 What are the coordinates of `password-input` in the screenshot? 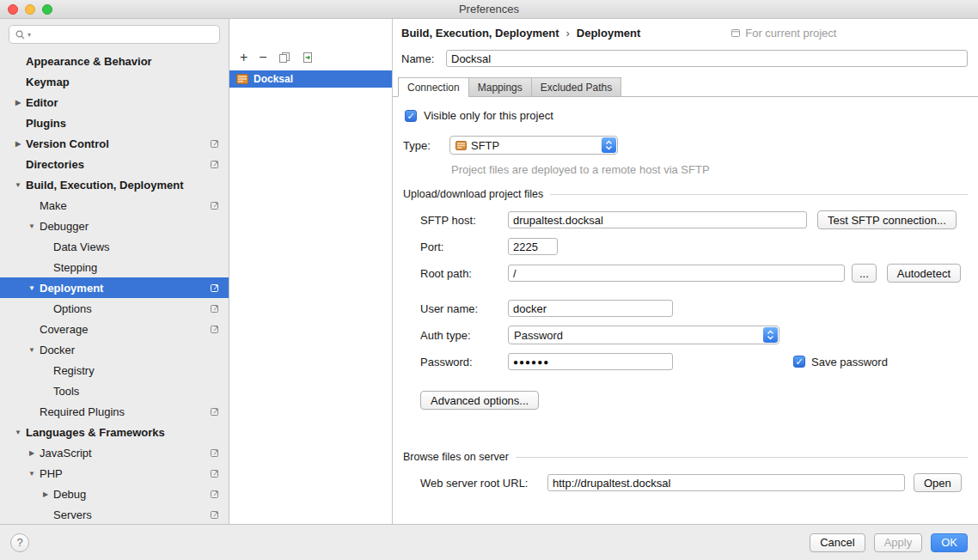 It's located at (590, 362).